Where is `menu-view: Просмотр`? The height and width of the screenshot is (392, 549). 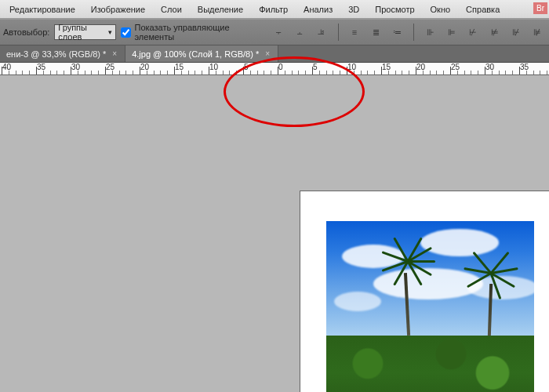 menu-view: Просмотр is located at coordinates (394, 9).